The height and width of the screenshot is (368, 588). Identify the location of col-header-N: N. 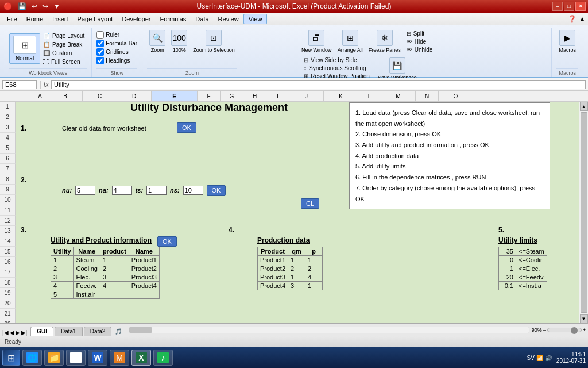
(427, 96).